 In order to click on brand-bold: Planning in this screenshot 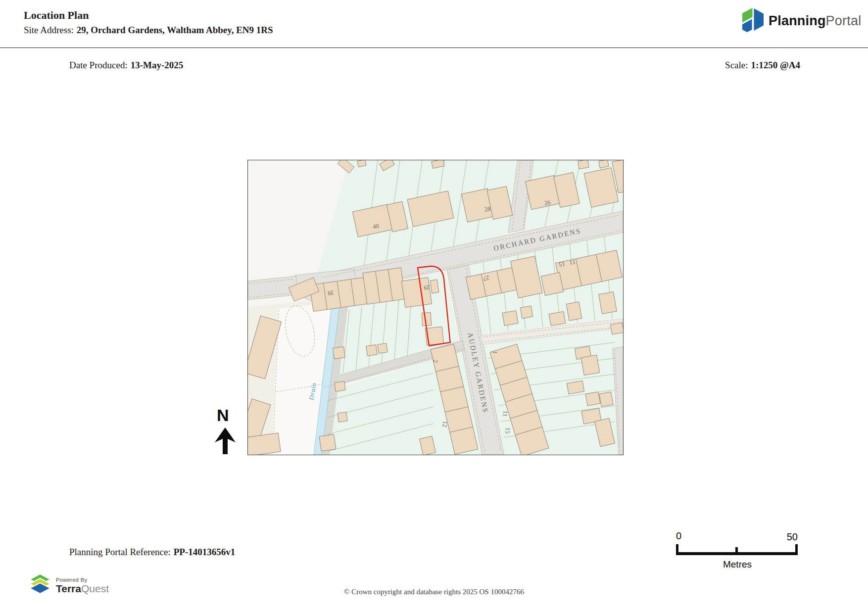, I will do `click(797, 21)`.